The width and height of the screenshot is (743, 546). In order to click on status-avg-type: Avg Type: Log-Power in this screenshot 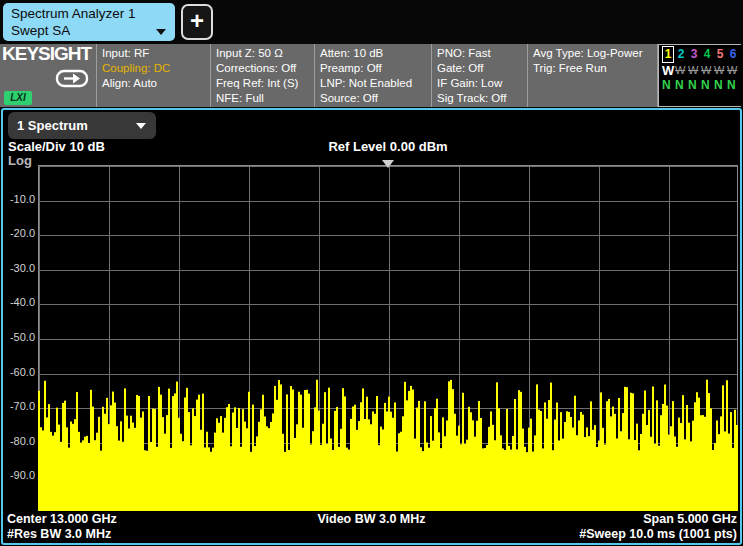, I will do `click(595, 54)`.